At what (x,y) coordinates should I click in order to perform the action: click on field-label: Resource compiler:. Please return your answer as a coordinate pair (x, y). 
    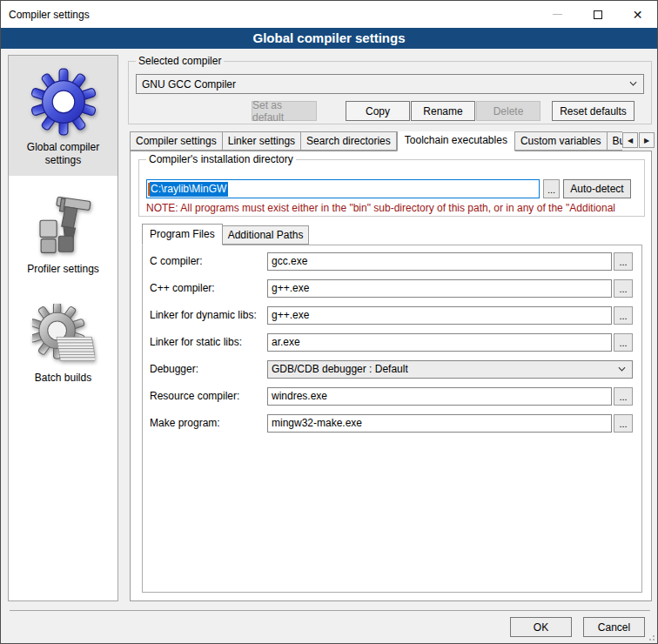
    Looking at the image, I should click on (195, 396).